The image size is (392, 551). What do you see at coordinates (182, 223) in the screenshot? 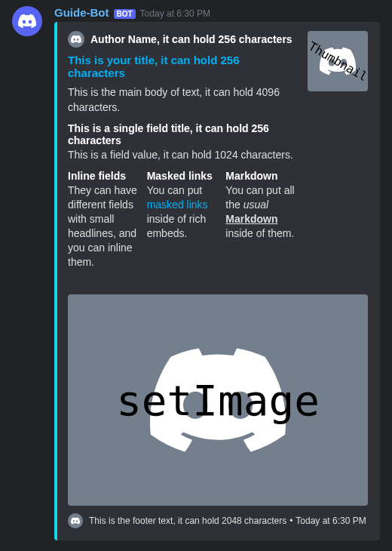
I see `inline-fields-row: Inline fields They can have different fi…` at bounding box center [182, 223].